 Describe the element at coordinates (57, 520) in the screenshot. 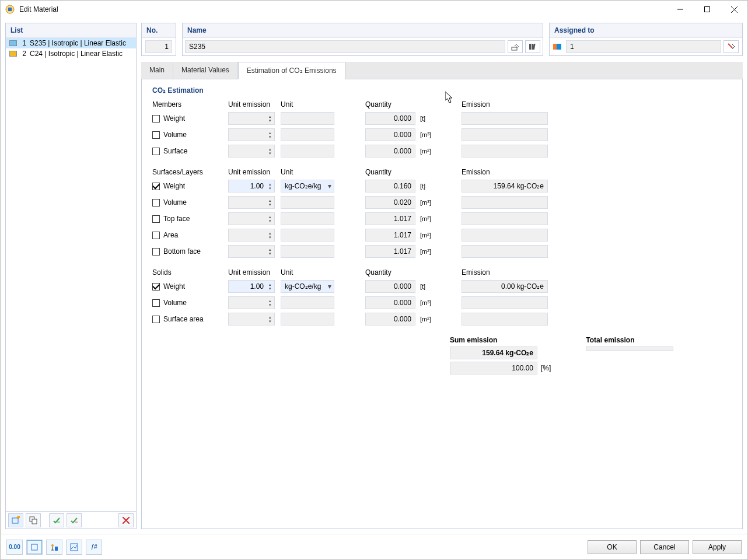

I see `include-button` at that location.